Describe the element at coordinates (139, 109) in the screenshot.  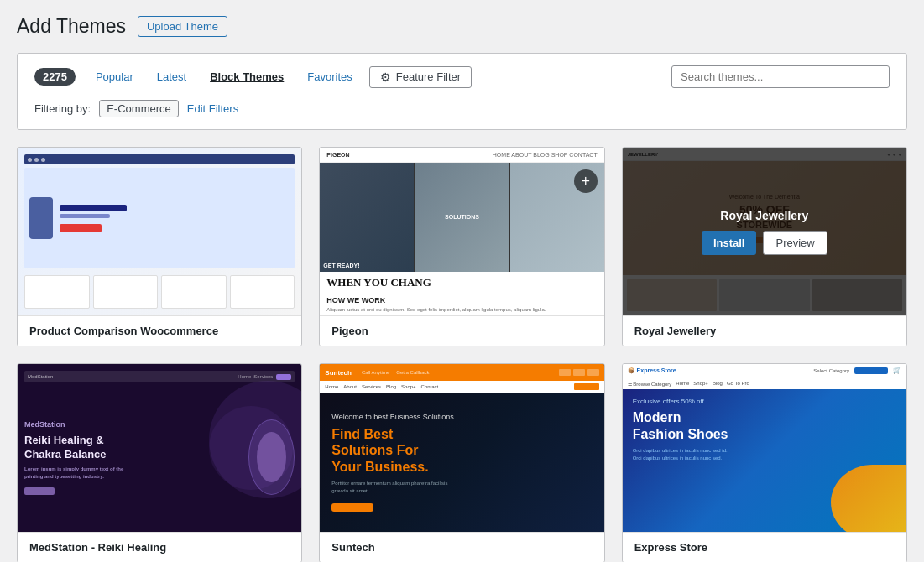
I see `active-filter-tag: E-Commerce` at that location.